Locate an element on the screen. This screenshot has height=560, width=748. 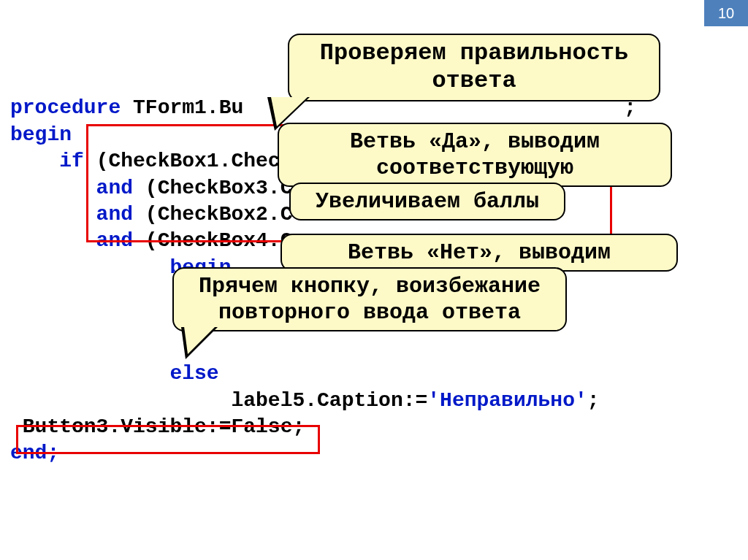
callout-check-answer: Проверяем правильность ответа is located at coordinates (474, 67).